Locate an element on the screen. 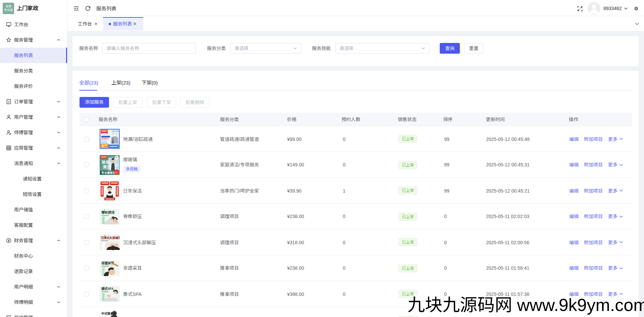  svg-text: 泰式SPA is located at coordinates (107, 288).